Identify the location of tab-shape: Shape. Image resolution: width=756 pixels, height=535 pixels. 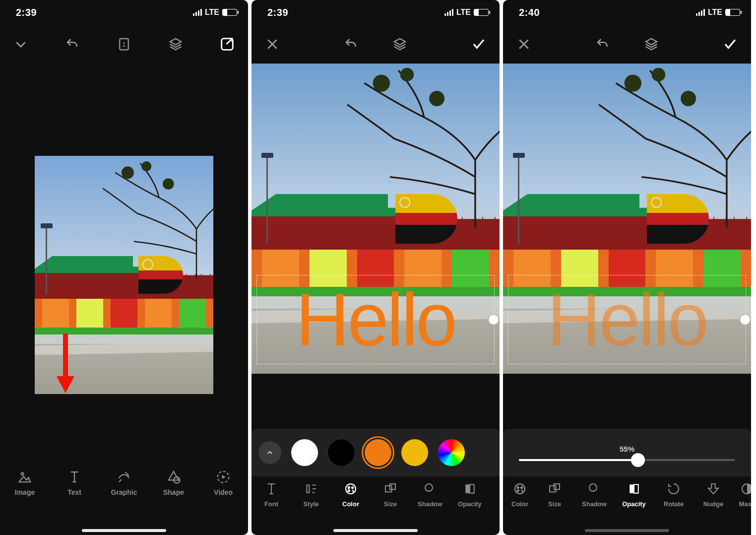
(174, 483).